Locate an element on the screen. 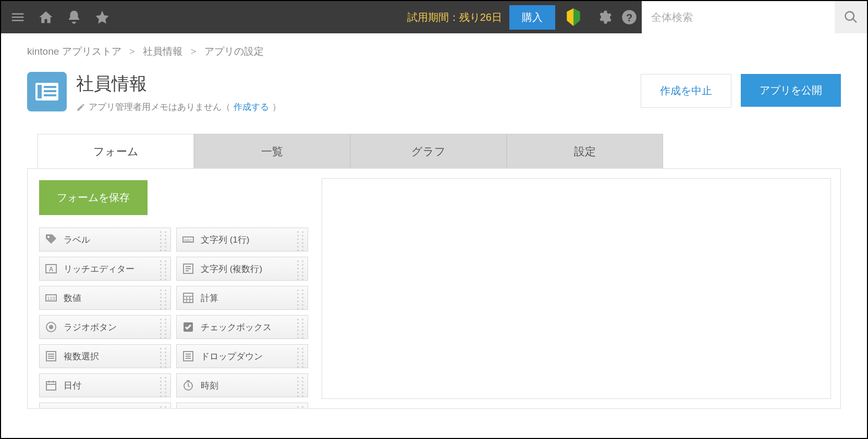  svg-text: 123 is located at coordinates (51, 298).